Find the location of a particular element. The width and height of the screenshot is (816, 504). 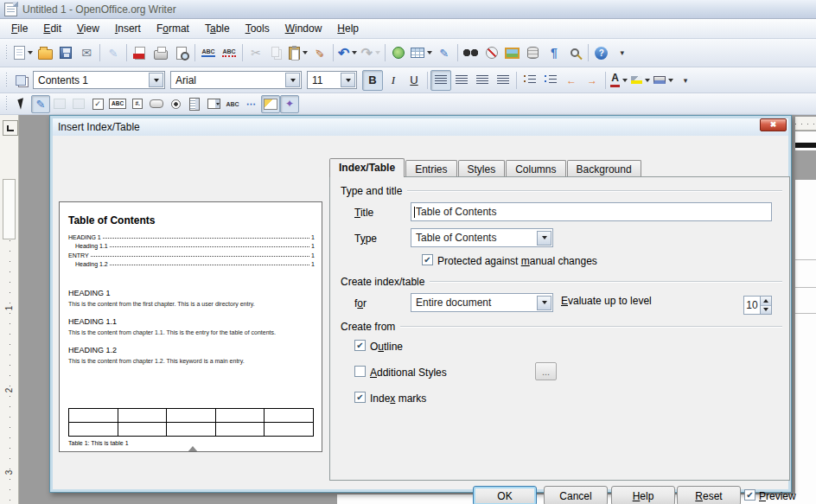

justify-button is located at coordinates (503, 80).